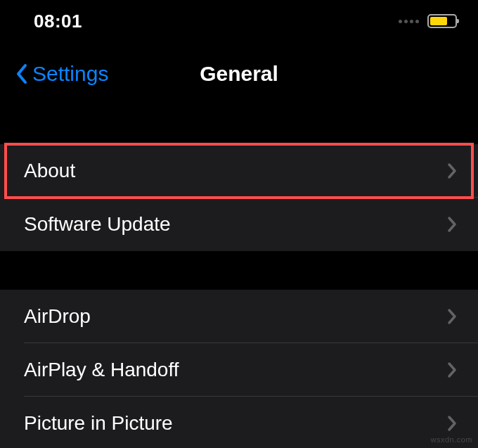 The height and width of the screenshot is (448, 478). Describe the element at coordinates (239, 171) in the screenshot. I see `list-item-about: About` at that location.